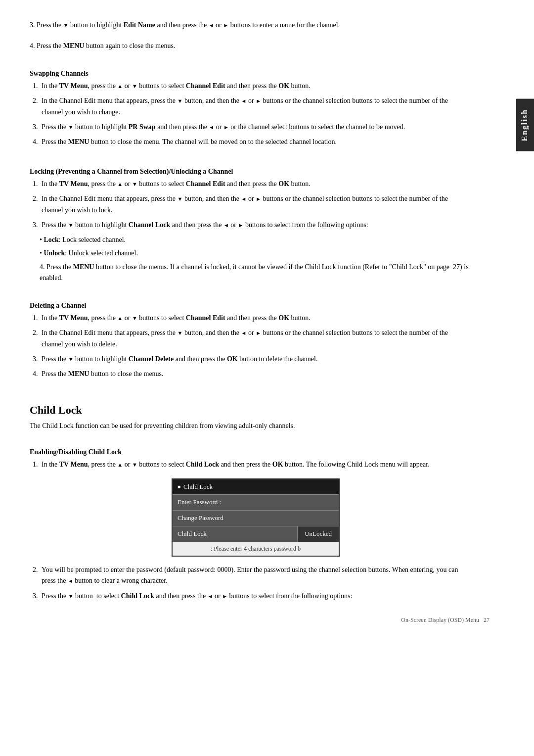  Describe the element at coordinates (255, 576) in the screenshot. I see `list-item: You will be prompted to enter the passwo…` at that location.